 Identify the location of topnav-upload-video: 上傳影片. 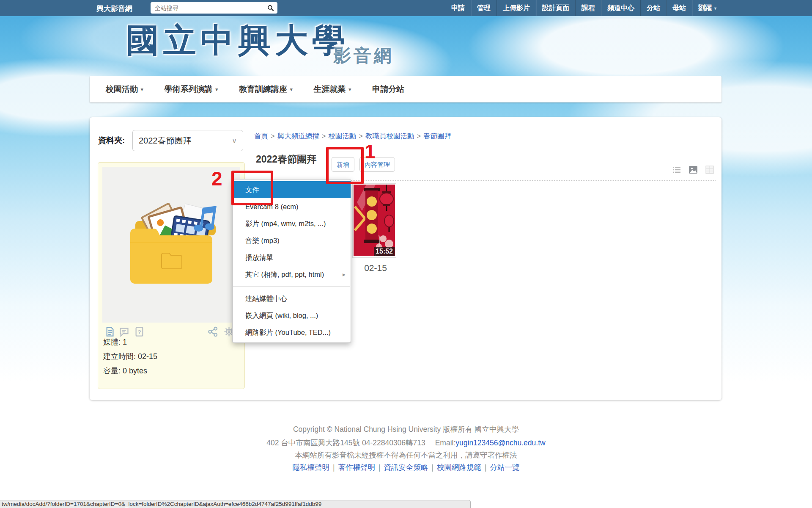
(516, 8).